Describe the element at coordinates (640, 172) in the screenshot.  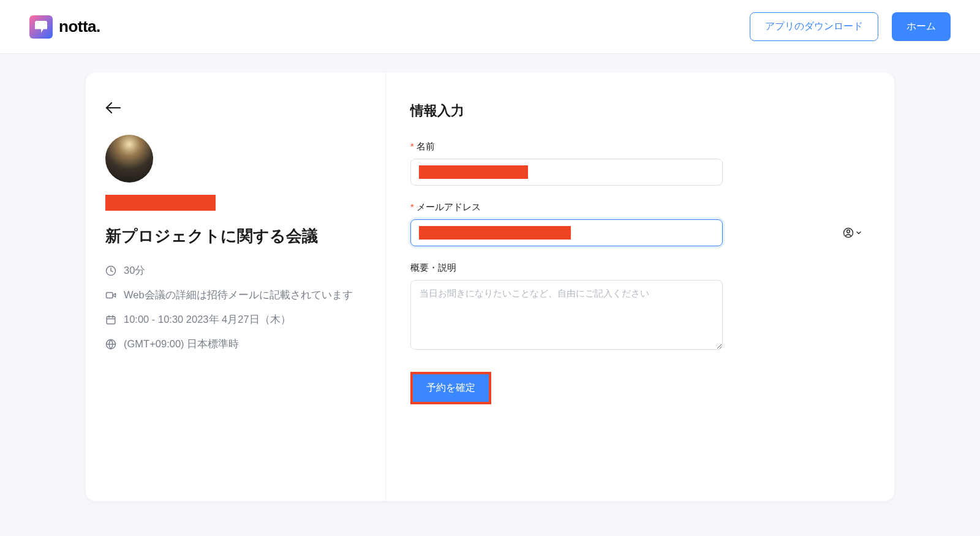
I see `name-input-wrap` at that location.